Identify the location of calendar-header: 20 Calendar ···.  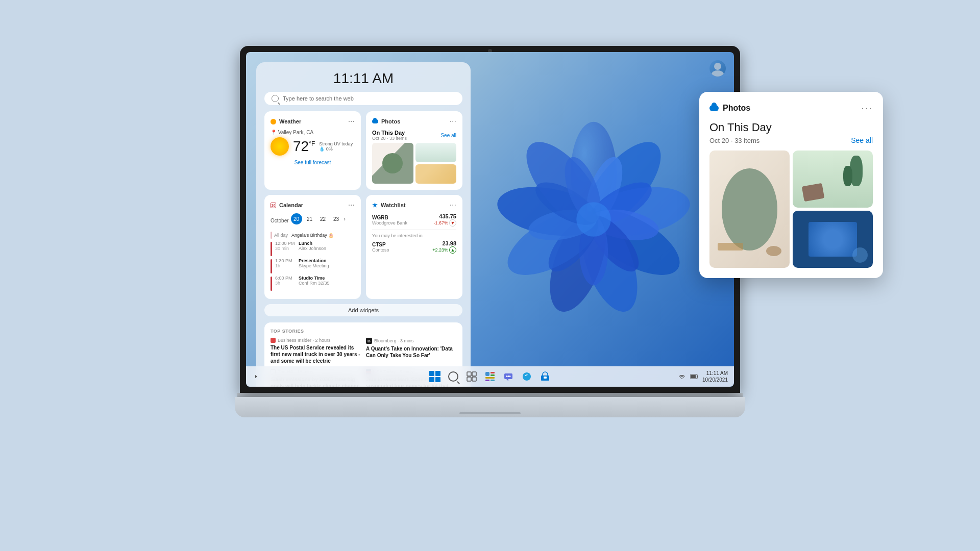
(312, 205).